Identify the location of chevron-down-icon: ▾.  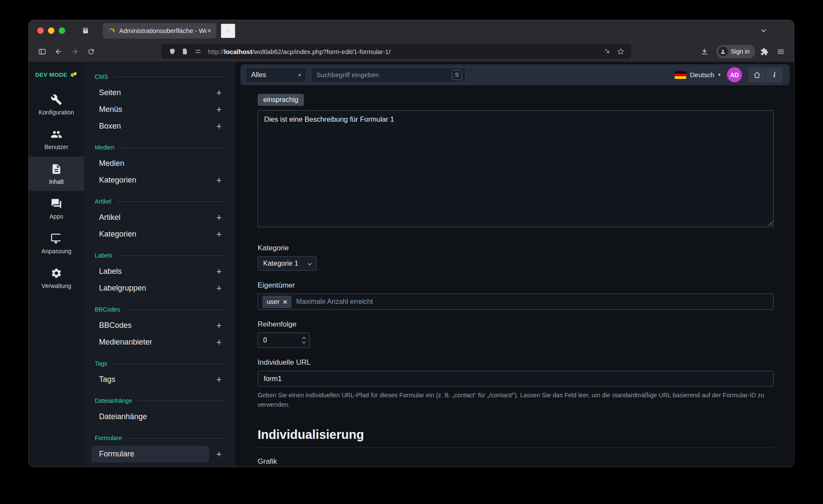
(300, 75).